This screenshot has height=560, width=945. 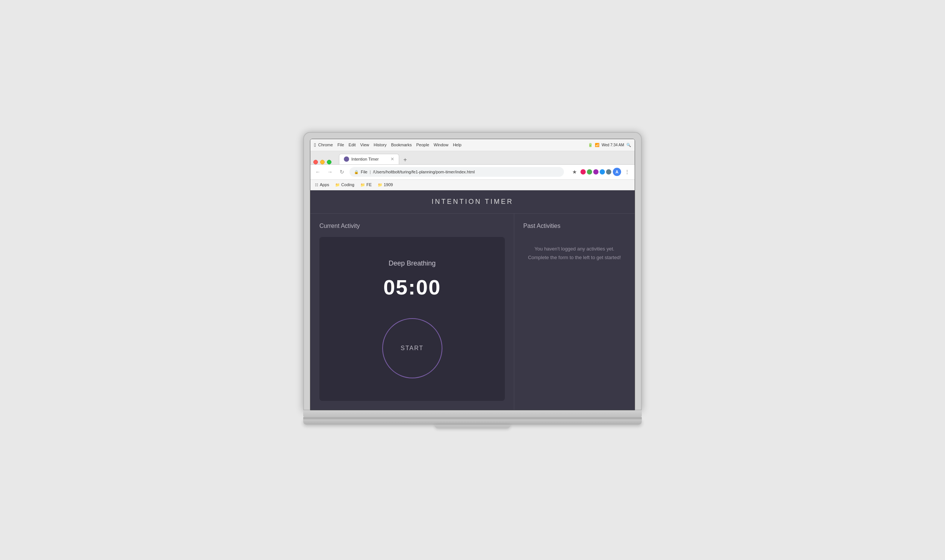 What do you see at coordinates (472, 300) in the screenshot?
I see `app-container: INTENTION TIMER Current Activity Deep Br…` at bounding box center [472, 300].